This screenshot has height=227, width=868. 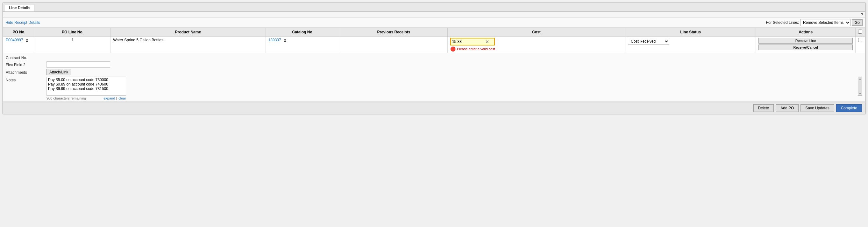 What do you see at coordinates (275, 40) in the screenshot?
I see `catalog-number-link: 139307` at bounding box center [275, 40].